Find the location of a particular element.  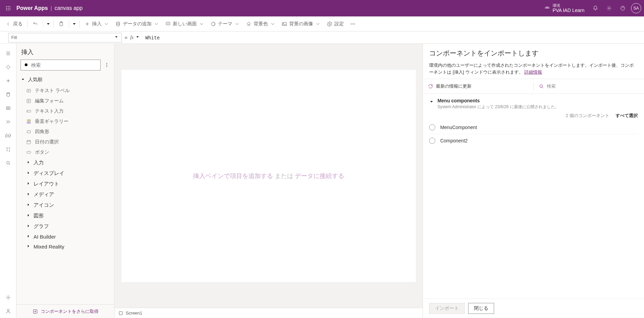

formula-input is located at coordinates (391, 38).